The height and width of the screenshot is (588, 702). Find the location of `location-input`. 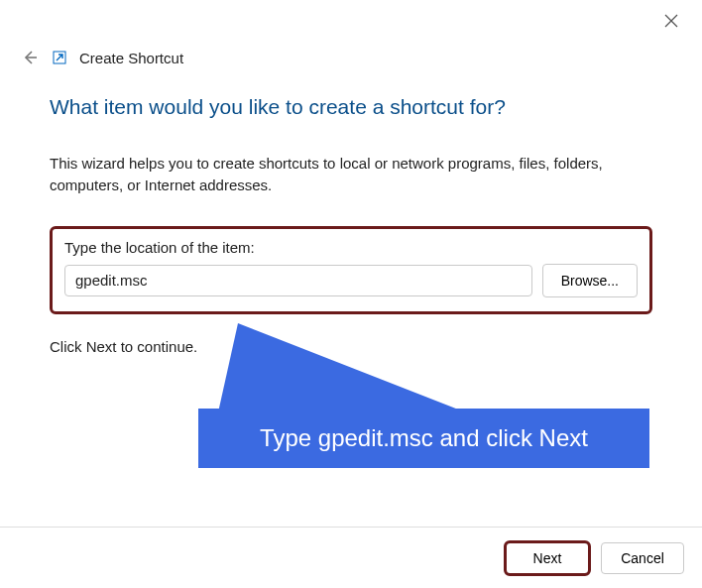

location-input is located at coordinates (298, 281).